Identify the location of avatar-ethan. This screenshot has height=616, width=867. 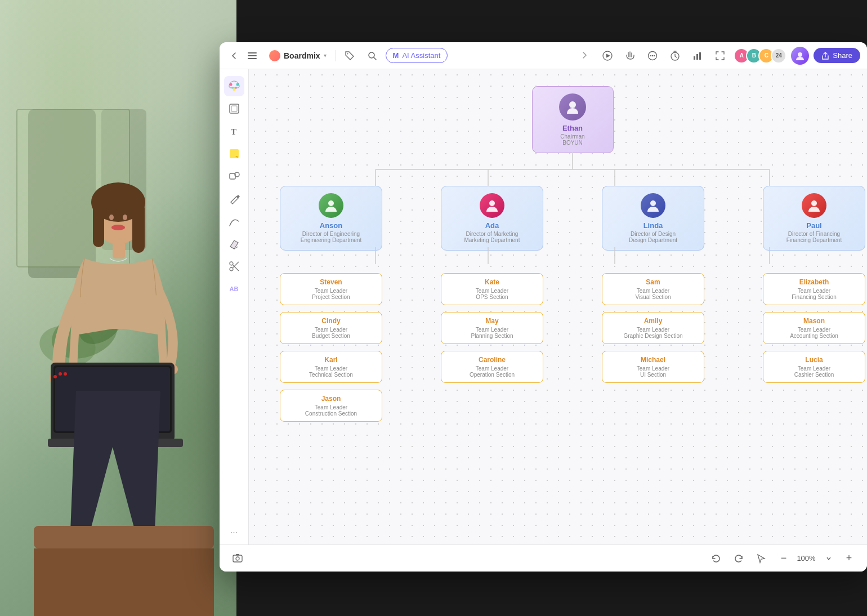
(573, 107).